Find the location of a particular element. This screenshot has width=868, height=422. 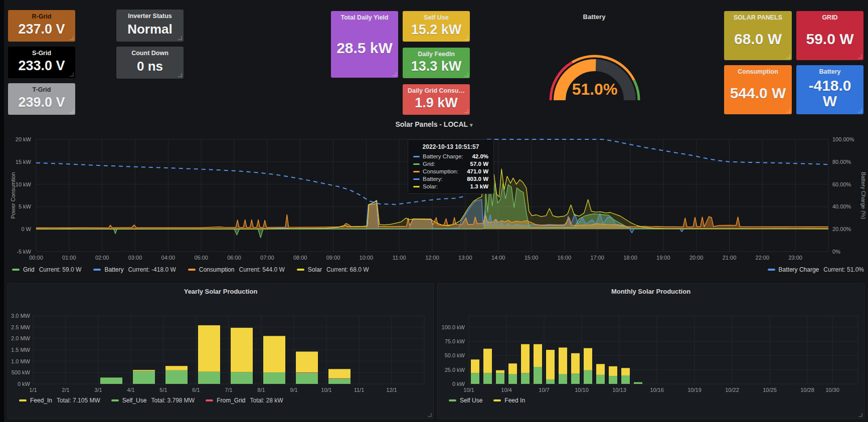

svg-text: 100.00% is located at coordinates (843, 139).